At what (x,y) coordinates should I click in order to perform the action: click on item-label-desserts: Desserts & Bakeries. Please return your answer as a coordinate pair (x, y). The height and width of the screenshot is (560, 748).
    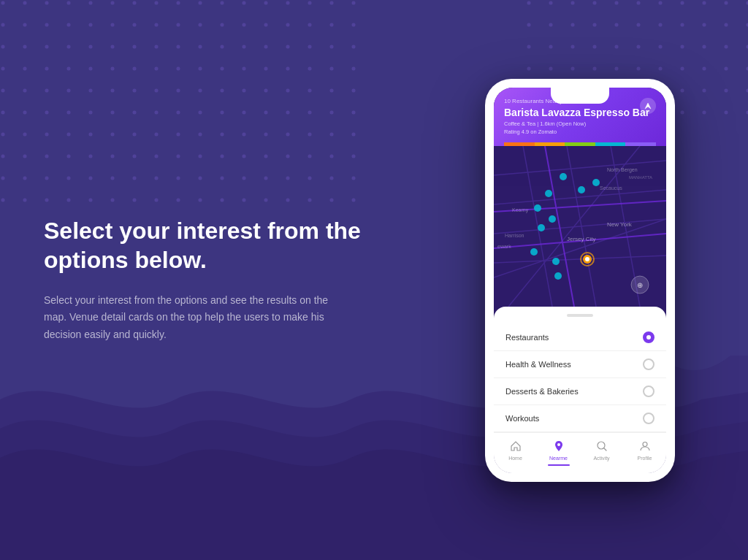
    Looking at the image, I should click on (542, 391).